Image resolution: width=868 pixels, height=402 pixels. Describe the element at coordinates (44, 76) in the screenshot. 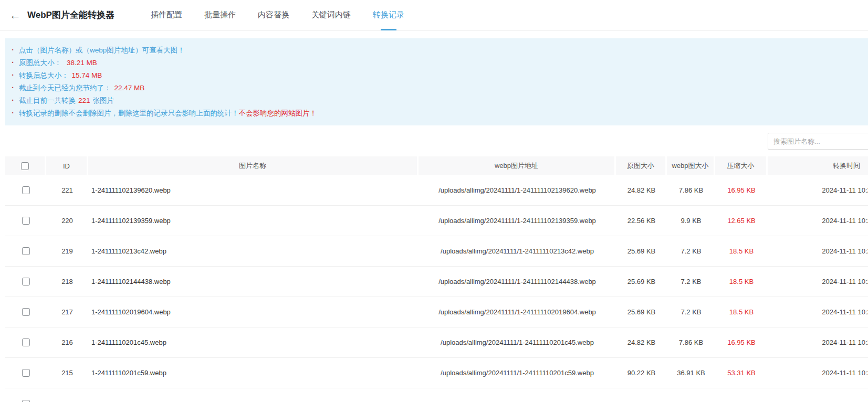

I see `converted-total-label: 转换后总大小：` at that location.